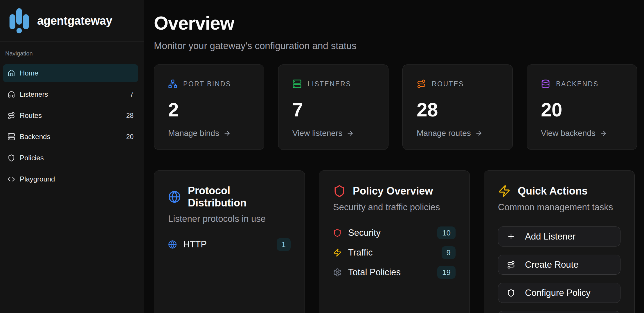 This screenshot has height=313, width=644. I want to click on security-count-badge: 10, so click(447, 233).